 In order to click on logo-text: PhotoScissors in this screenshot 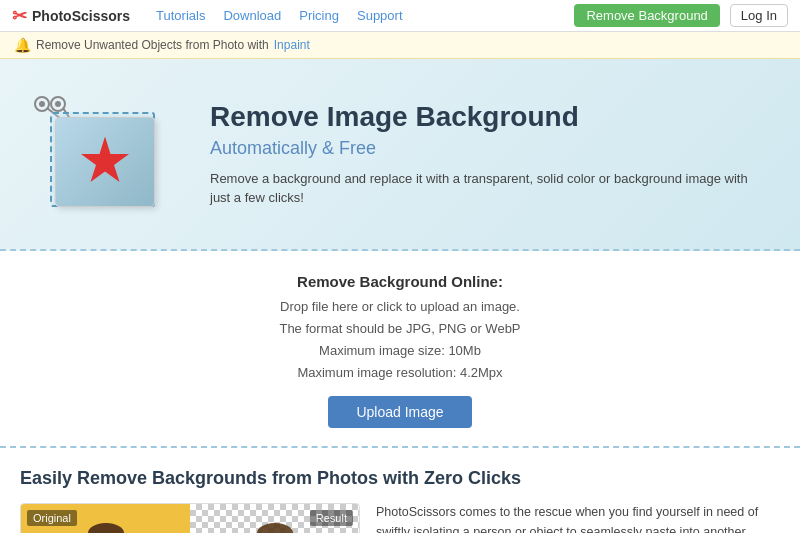, I will do `click(81, 16)`.